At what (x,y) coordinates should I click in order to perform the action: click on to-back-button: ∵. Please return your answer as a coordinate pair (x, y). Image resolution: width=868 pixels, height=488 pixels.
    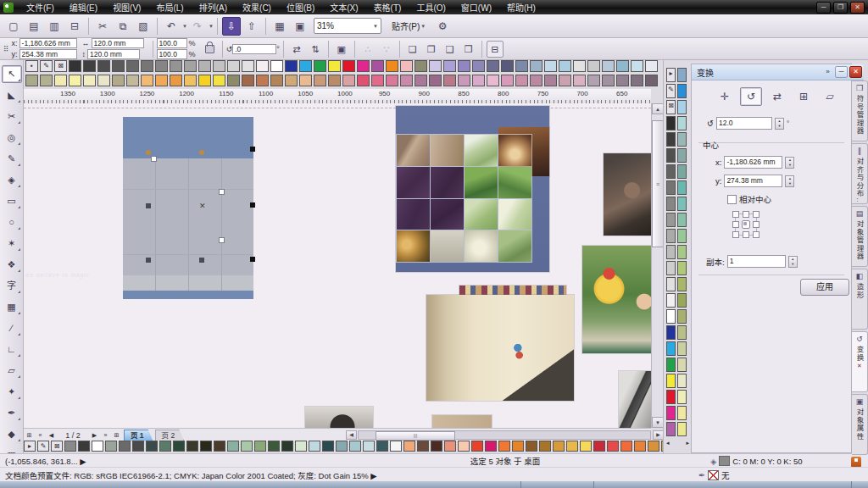
    Looking at the image, I should click on (387, 49).